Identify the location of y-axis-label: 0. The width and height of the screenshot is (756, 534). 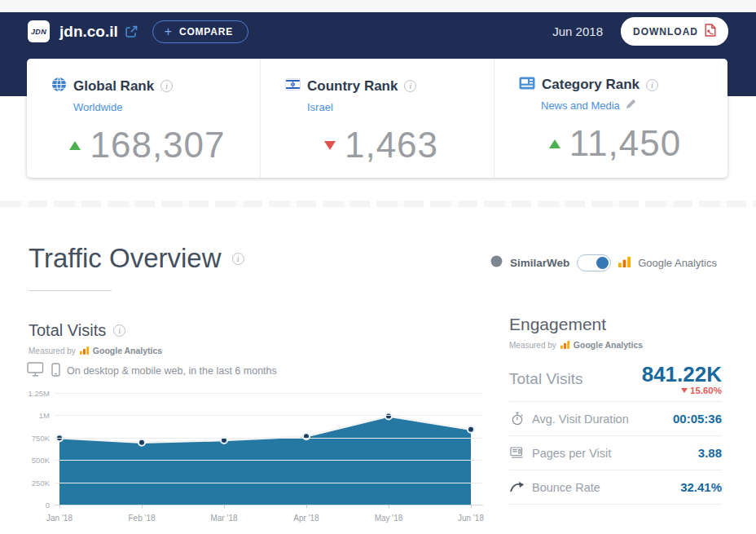
(38, 505).